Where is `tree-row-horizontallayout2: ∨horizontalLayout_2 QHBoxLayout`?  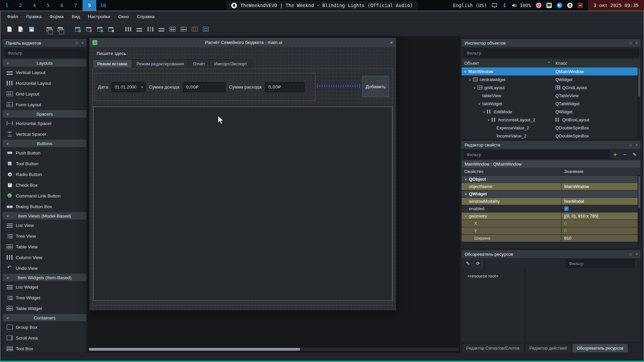
tree-row-horizontallayout2: ∨horizontalLayout_2 QHBoxLayout is located at coordinates (551, 120).